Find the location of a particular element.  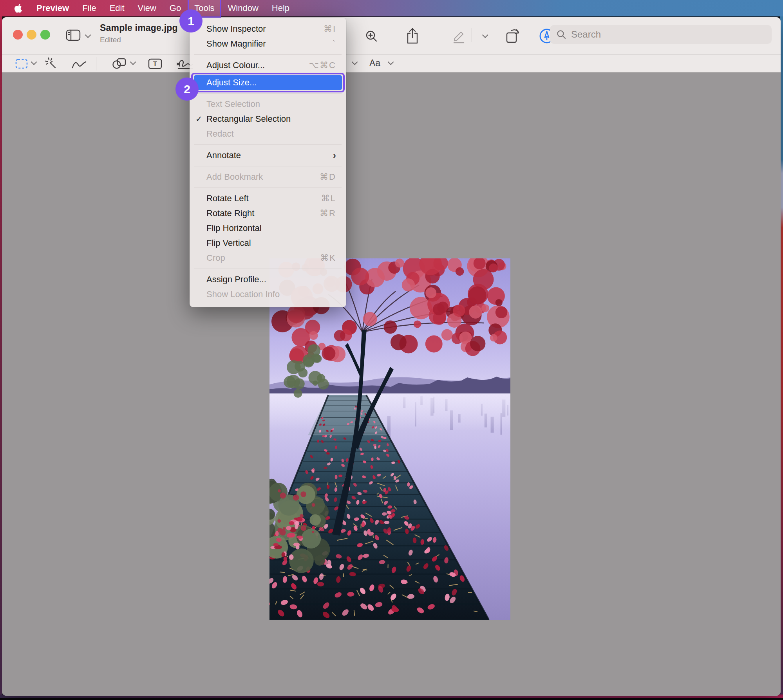

menu-item-flip-horizontal: Flip Horizontal is located at coordinates (268, 228).